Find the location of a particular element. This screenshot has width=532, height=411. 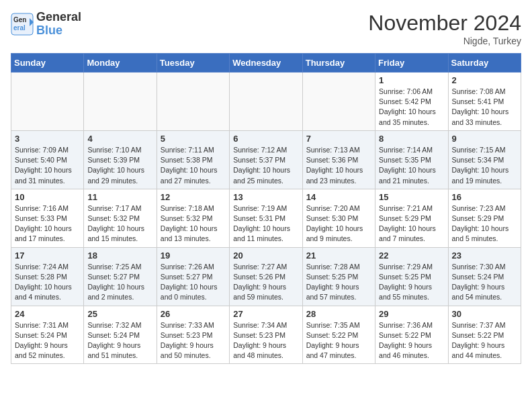

weekday-header-saturday: Saturday is located at coordinates (484, 63).